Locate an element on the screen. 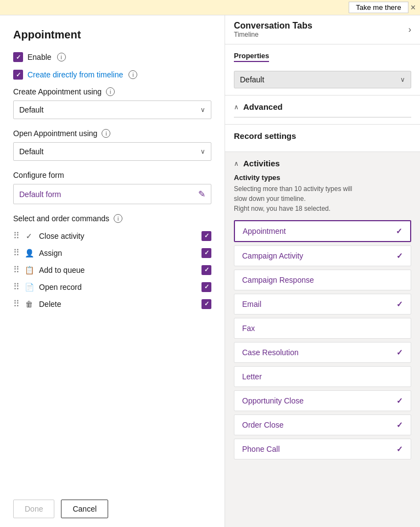 The image size is (420, 527). top-banner: Take me there × is located at coordinates (210, 8).